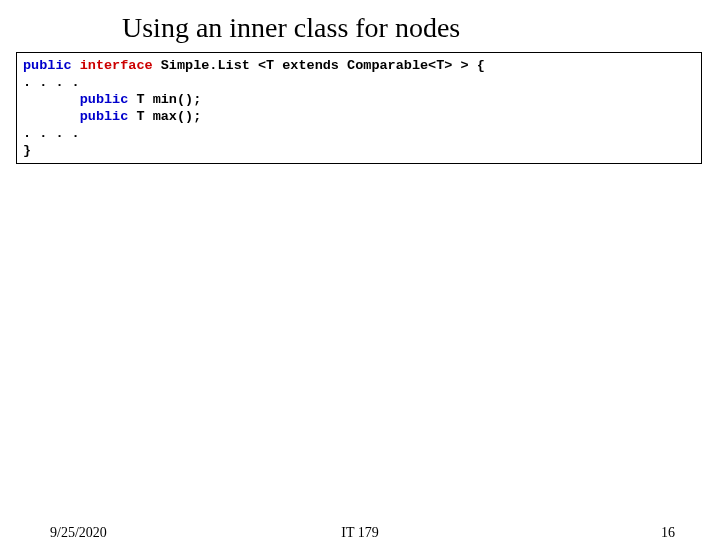  I want to click on code-line-6: }, so click(359, 150).